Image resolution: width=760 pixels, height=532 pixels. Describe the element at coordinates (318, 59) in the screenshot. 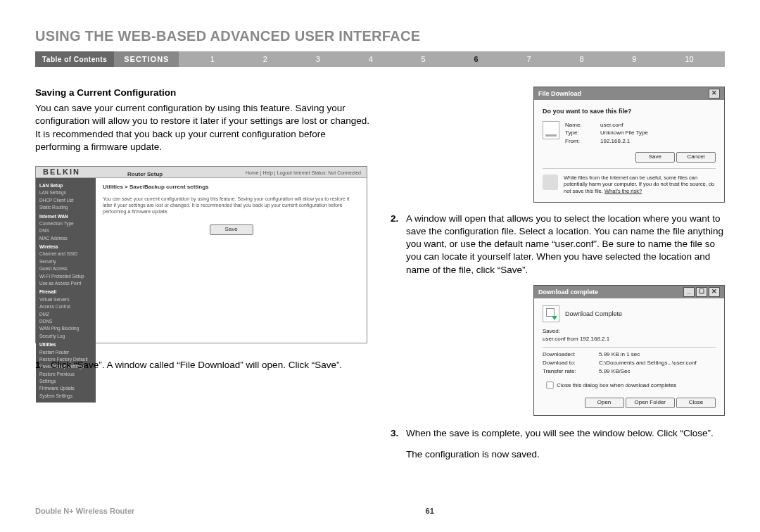

I see `section-3-link: 3` at that location.